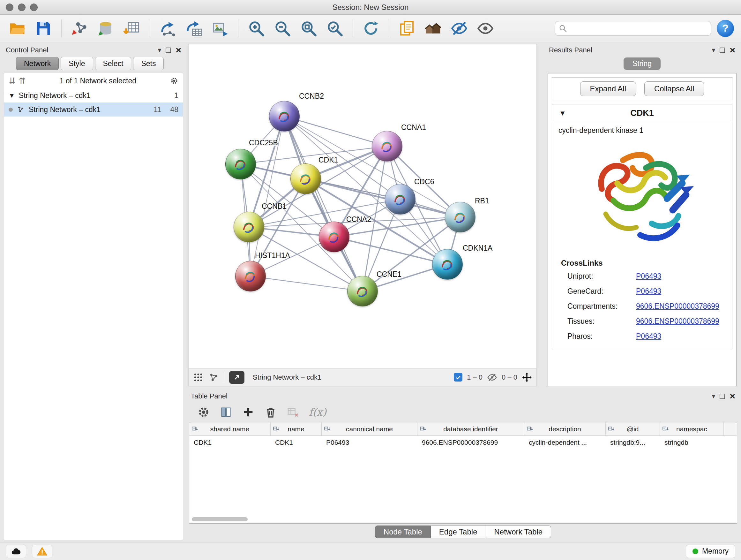  Describe the element at coordinates (93, 110) in the screenshot. I see `network-row-selected: String Network – cdk1 11 48` at that location.